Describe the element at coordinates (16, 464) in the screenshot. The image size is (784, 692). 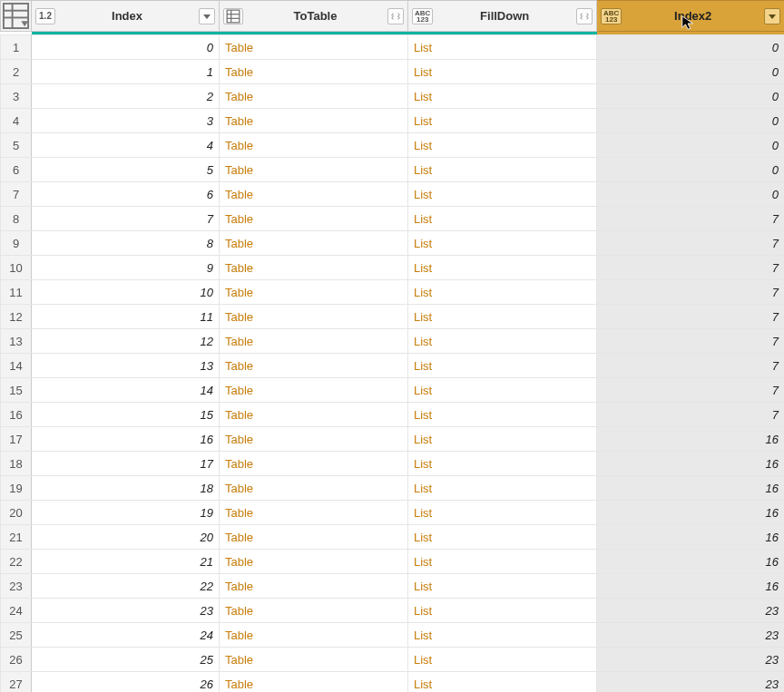
I see `row-number-cell: 18` at that location.